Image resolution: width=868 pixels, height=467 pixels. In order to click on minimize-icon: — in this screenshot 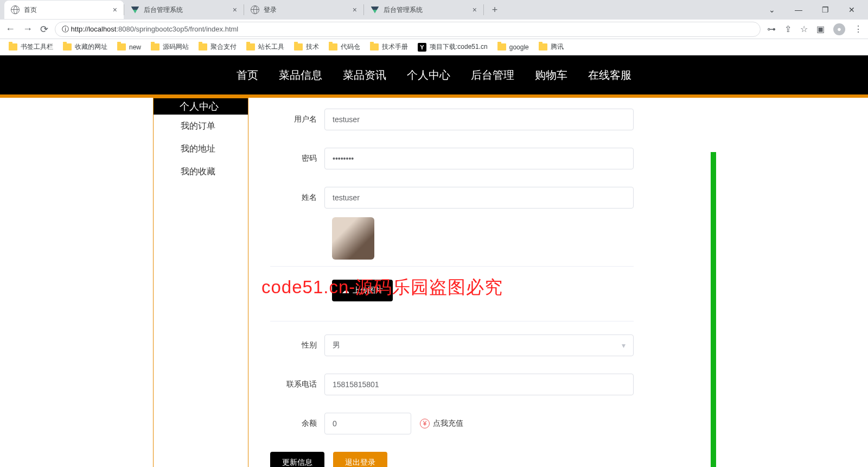, I will do `click(799, 10)`.